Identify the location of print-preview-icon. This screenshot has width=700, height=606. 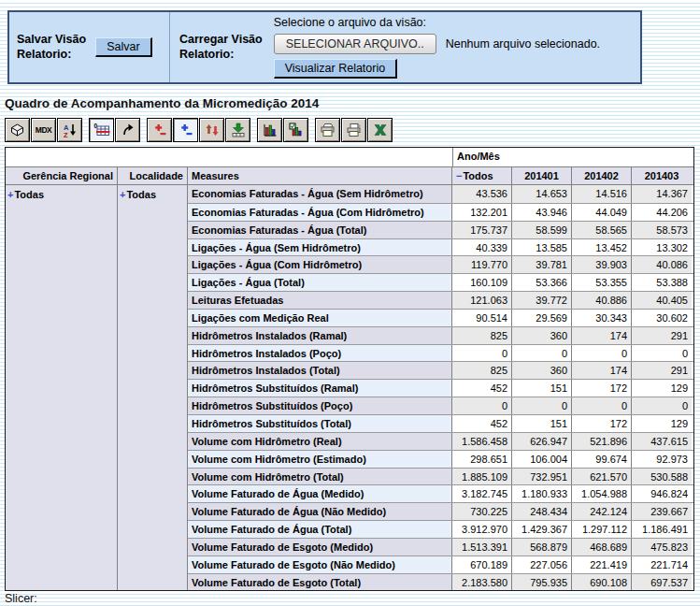
(353, 130).